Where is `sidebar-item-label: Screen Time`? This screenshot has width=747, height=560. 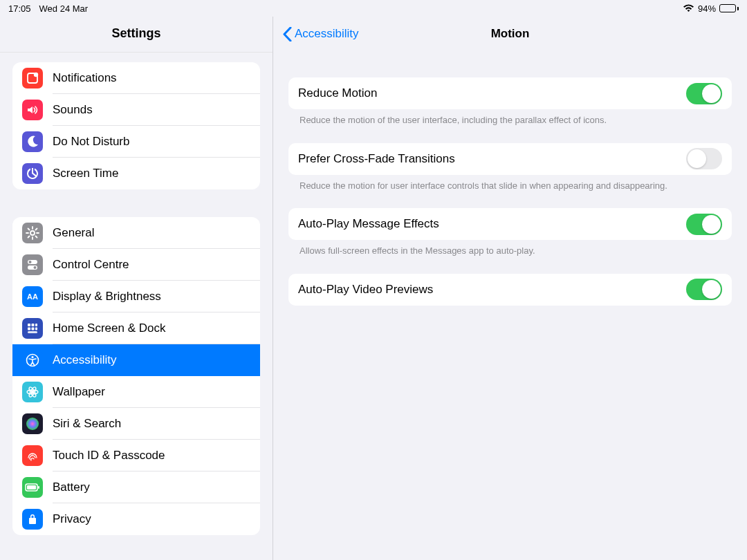 sidebar-item-label: Screen Time is located at coordinates (86, 174).